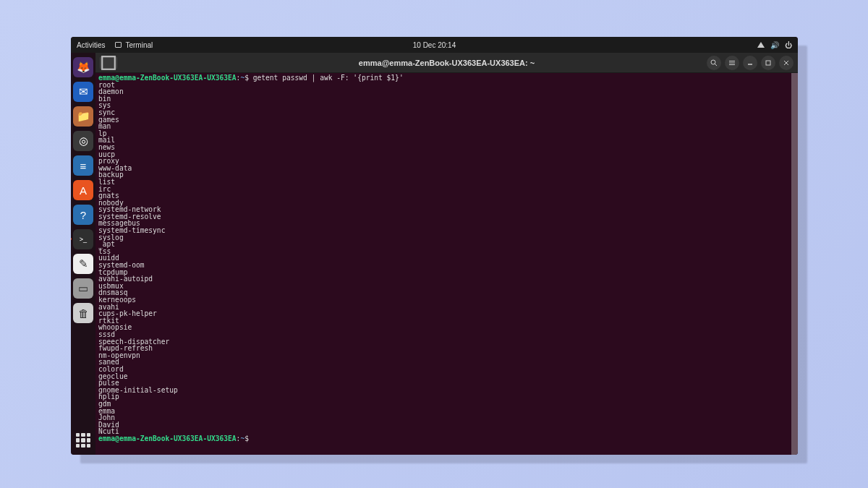 Image resolution: width=868 pixels, height=488 pixels. What do you see at coordinates (447, 314) in the screenshot?
I see `output-line: cups-pk-helper` at bounding box center [447, 314].